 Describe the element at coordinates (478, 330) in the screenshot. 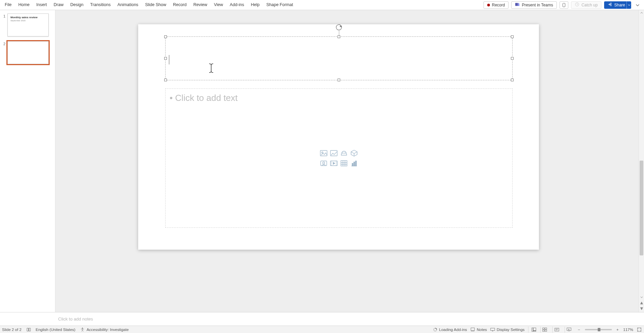

I see `notes-toggle-button: Notes` at that location.